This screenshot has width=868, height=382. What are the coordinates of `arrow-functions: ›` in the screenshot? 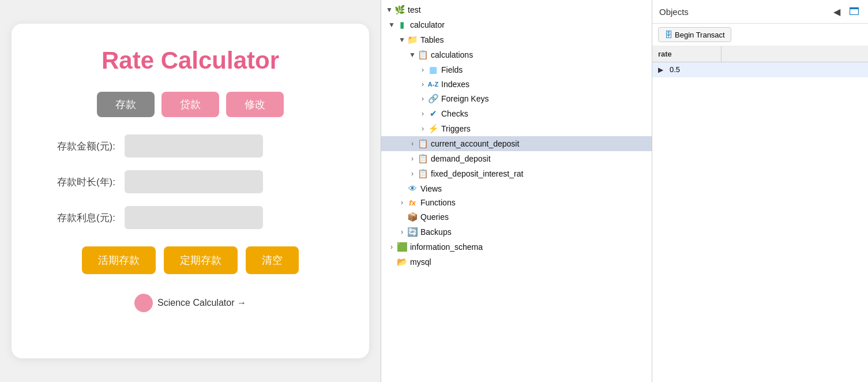 It's located at (402, 203).